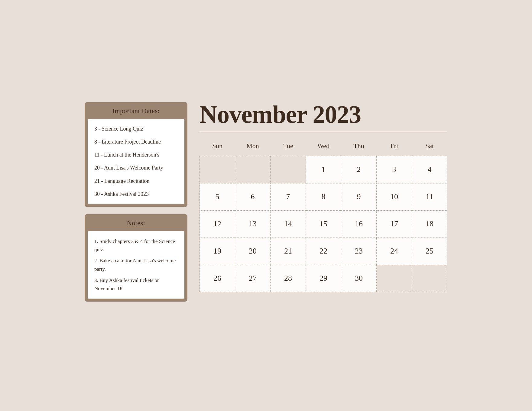 Image resolution: width=532 pixels, height=411 pixels. What do you see at coordinates (323, 224) in the screenshot?
I see `calendar-week-row: 12131415161718` at bounding box center [323, 224].